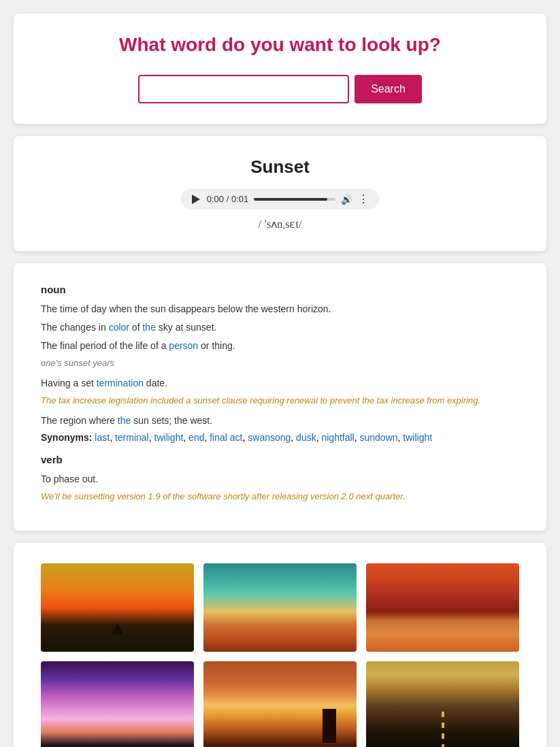  Describe the element at coordinates (244, 89) in the screenshot. I see `search-input` at that location.